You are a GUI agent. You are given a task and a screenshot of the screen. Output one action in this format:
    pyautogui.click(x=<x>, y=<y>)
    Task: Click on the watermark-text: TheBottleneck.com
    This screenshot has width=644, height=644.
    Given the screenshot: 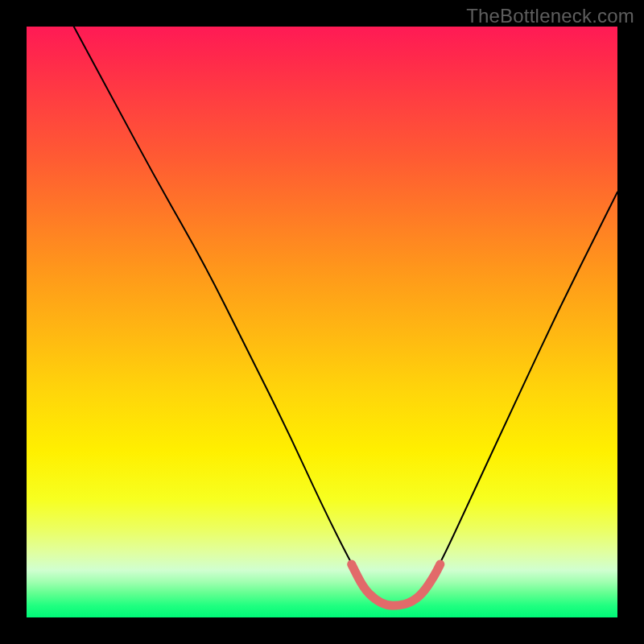 What is the action you would take?
    pyautogui.click(x=551, y=16)
    